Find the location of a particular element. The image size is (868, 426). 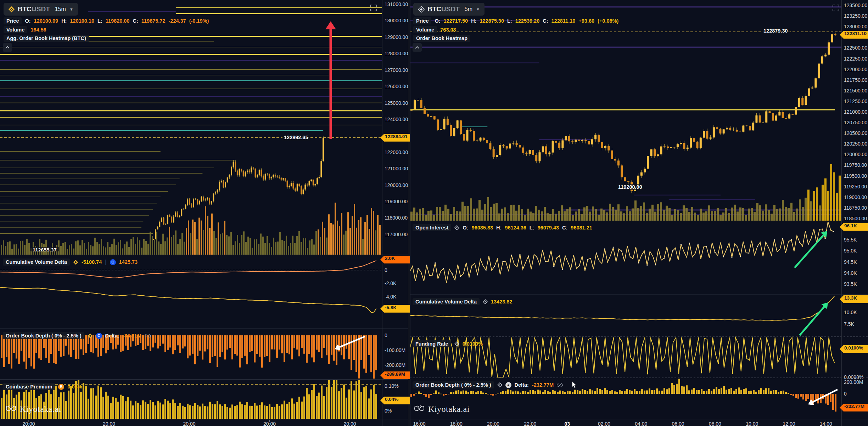

price-label: Price is located at coordinates (422, 21).